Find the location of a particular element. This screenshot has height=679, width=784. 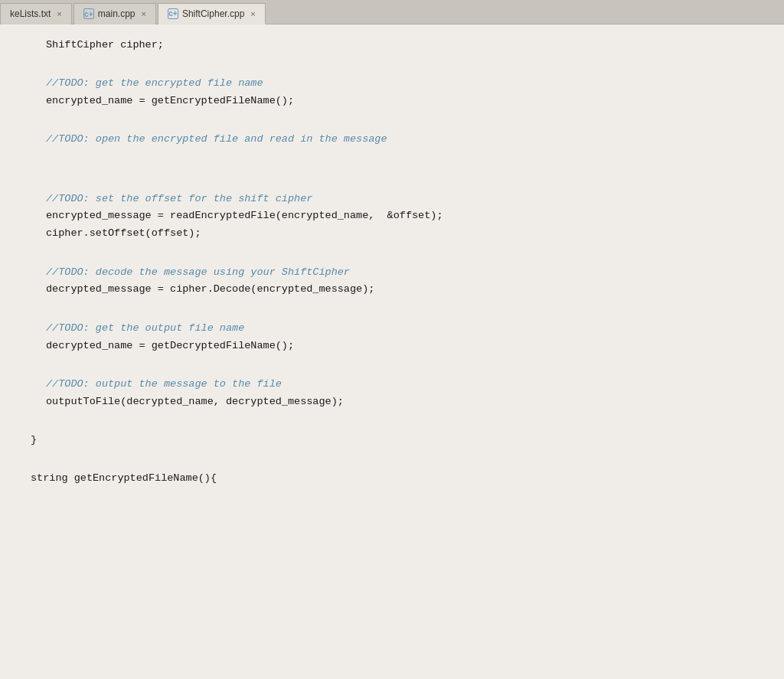

code-comment-4: //TODO: decode the message using your Sh… is located at coordinates (407, 273).